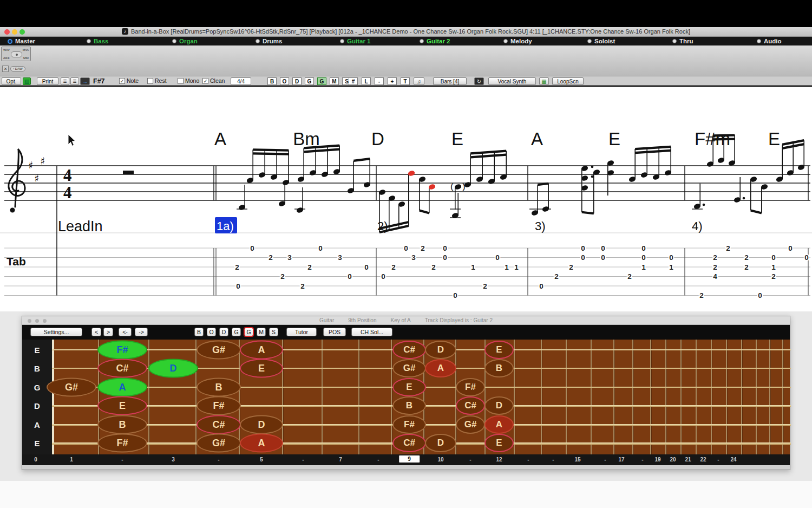  I want to click on fret-note-b-s3-f9: B, so click(409, 406).